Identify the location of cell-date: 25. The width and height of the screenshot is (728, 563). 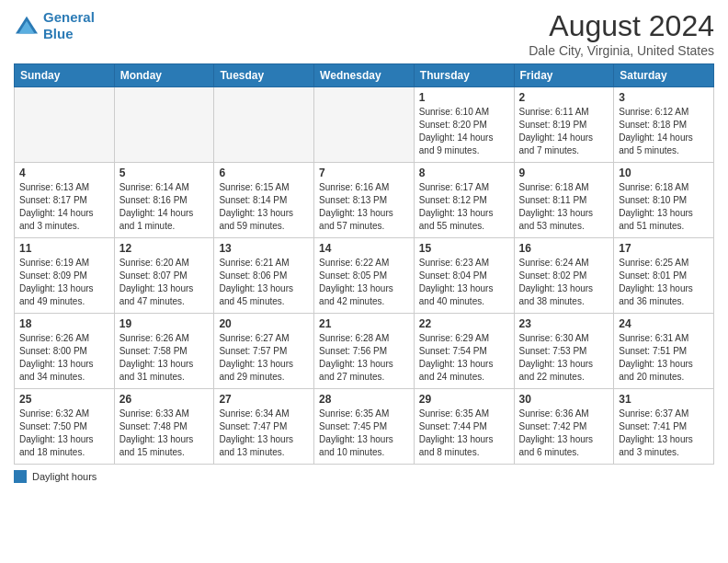
(64, 399).